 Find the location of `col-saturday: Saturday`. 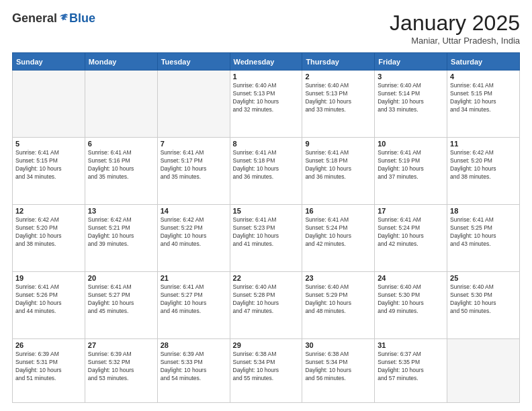

col-saturday: Saturday is located at coordinates (484, 62).